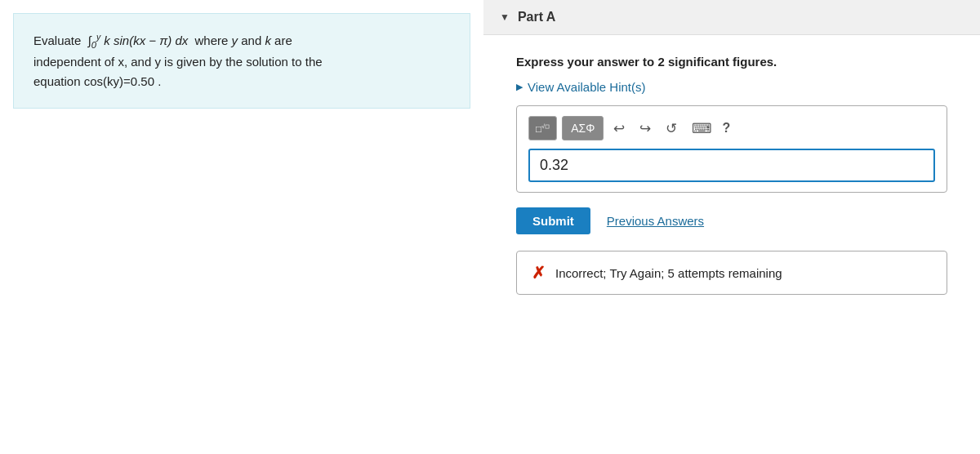  What do you see at coordinates (702, 129) in the screenshot?
I see `keyboard-button: ⌨` at bounding box center [702, 129].